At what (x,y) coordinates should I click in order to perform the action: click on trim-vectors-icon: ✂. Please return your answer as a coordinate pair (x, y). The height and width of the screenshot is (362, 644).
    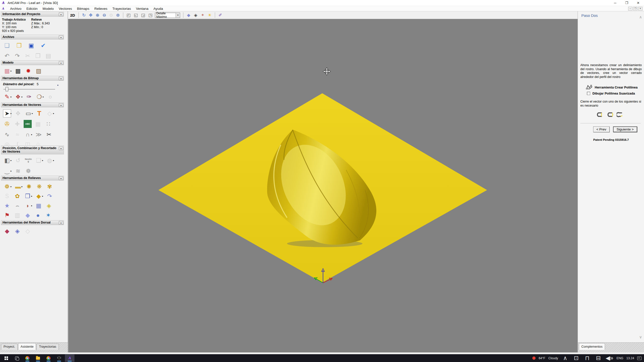
    Looking at the image, I should click on (49, 134).